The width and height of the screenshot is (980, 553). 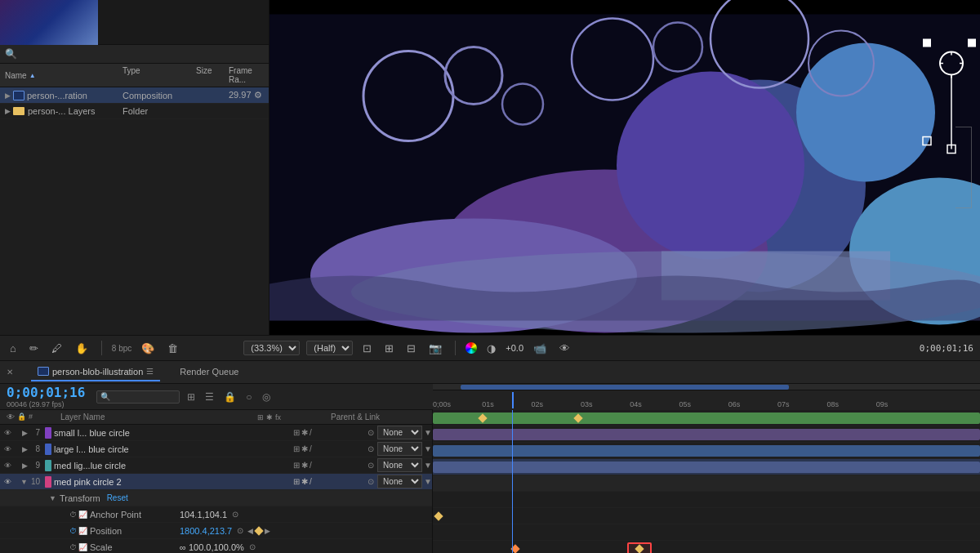 What do you see at coordinates (154, 75) in the screenshot?
I see `col-type: Type` at bounding box center [154, 75].